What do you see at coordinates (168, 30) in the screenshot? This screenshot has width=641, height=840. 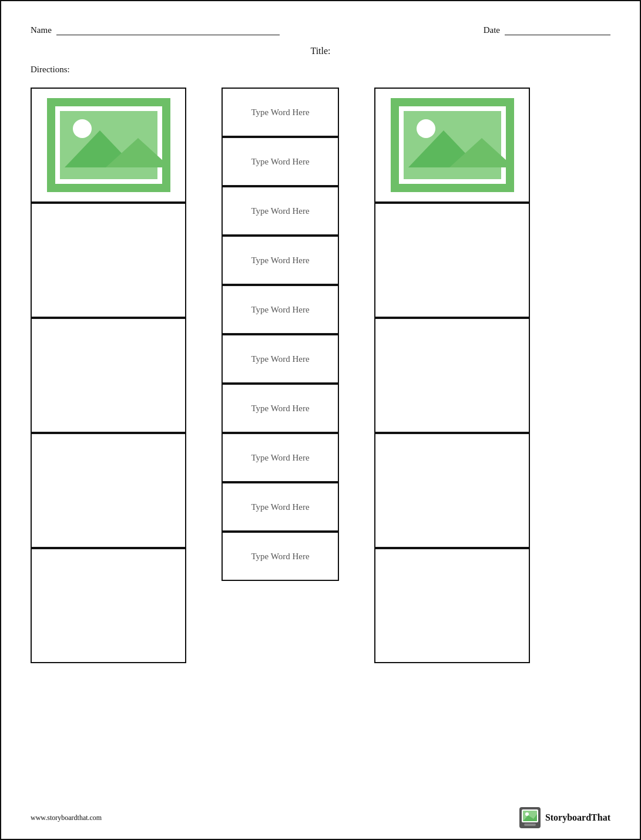 I see `name-line` at bounding box center [168, 30].